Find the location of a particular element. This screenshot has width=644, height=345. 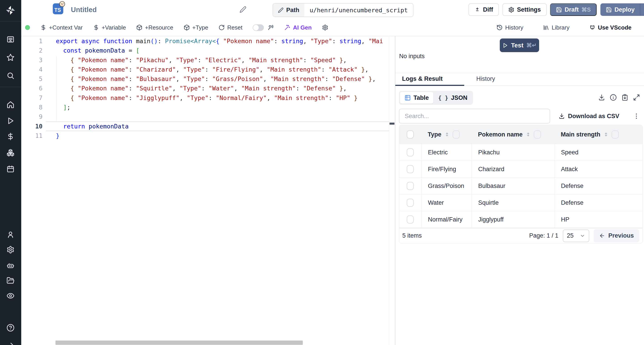

ai-gen-button: AI Gen is located at coordinates (298, 28).